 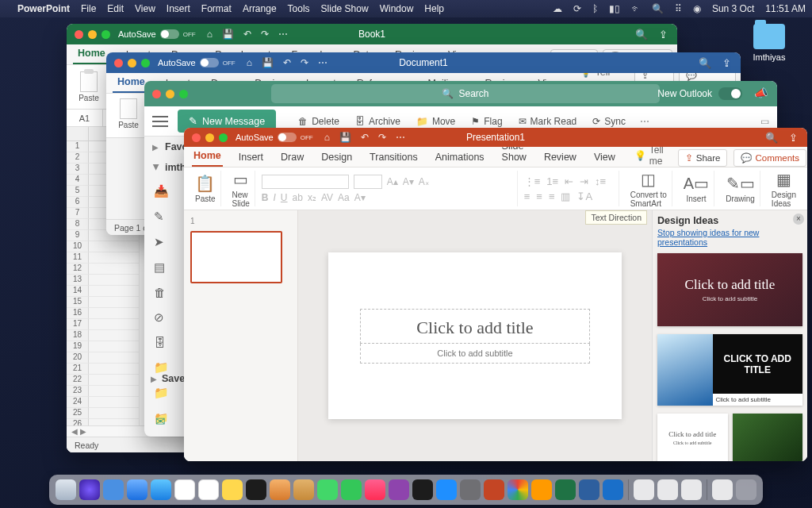 I want to click on bluetooth-icon: ᛒ, so click(x=595, y=9).